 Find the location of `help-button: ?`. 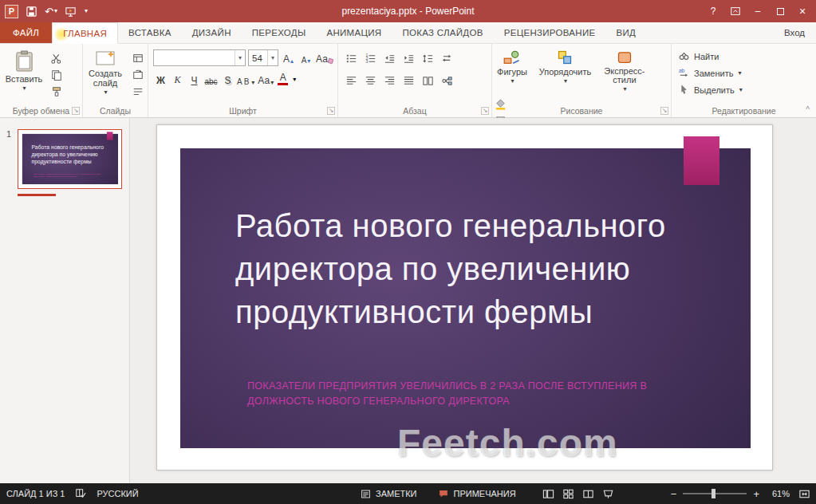

help-button: ? is located at coordinates (713, 11).